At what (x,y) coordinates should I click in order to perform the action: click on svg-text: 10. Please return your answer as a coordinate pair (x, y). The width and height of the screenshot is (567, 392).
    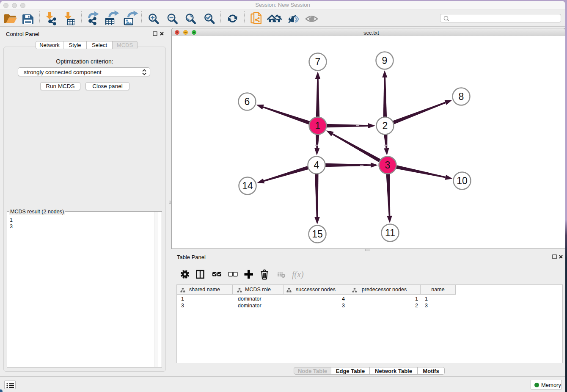
    Looking at the image, I should click on (462, 181).